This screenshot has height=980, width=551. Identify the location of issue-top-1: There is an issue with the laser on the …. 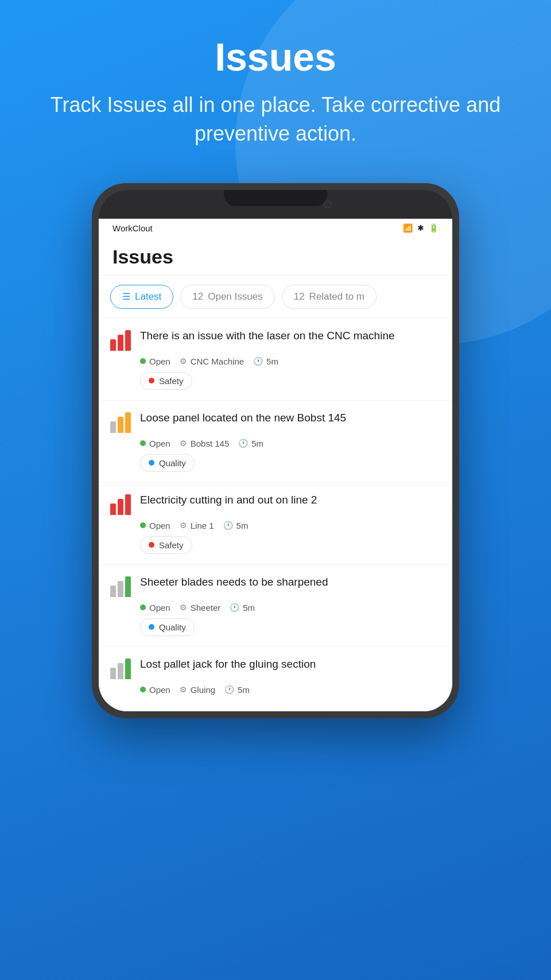
(276, 340).